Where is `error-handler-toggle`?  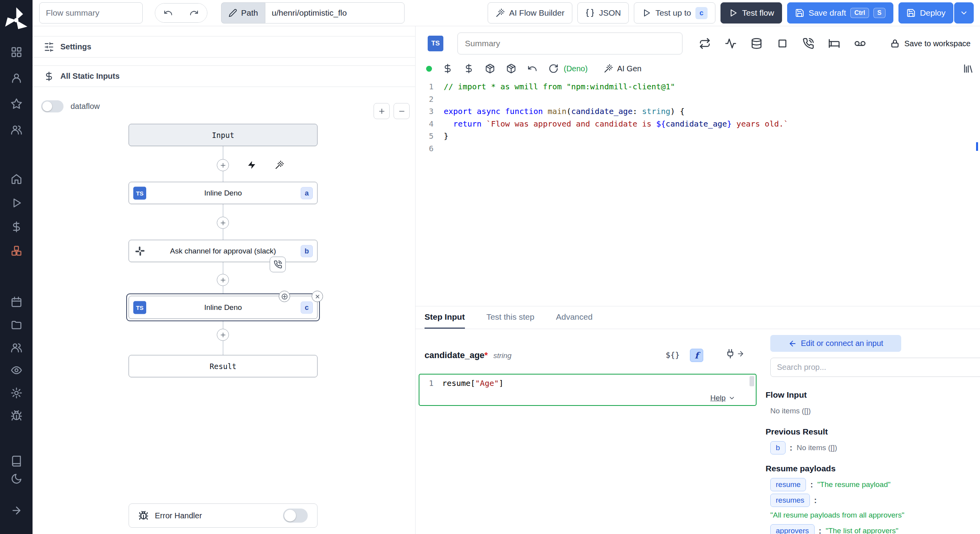 error-handler-toggle is located at coordinates (296, 516).